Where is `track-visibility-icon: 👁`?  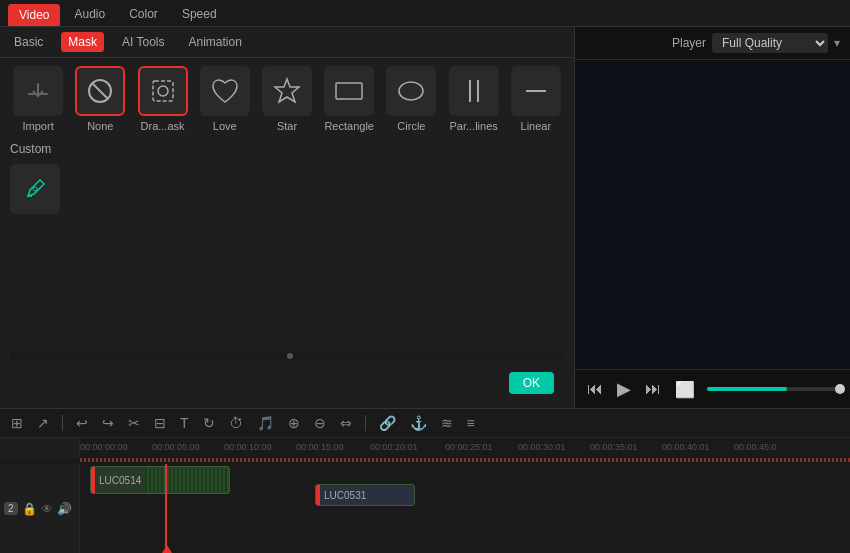 track-visibility-icon: 👁 is located at coordinates (47, 509).